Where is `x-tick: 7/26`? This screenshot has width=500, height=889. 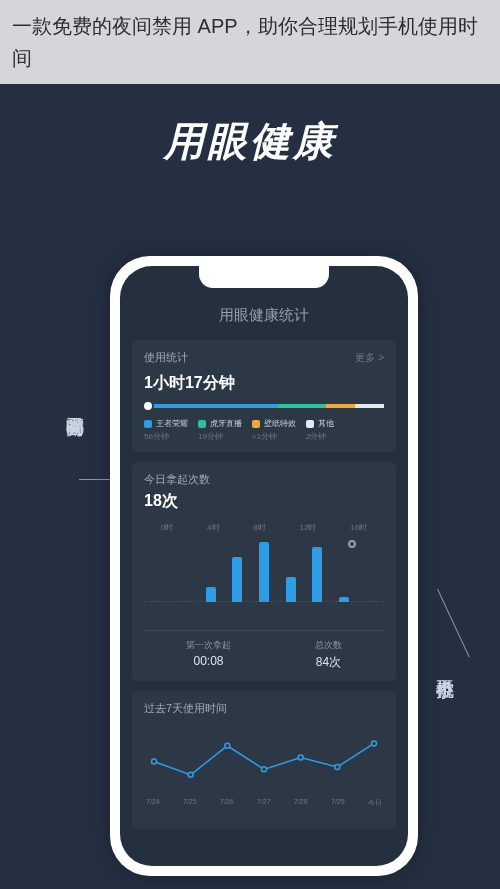
x-tick: 7/26 is located at coordinates (227, 803).